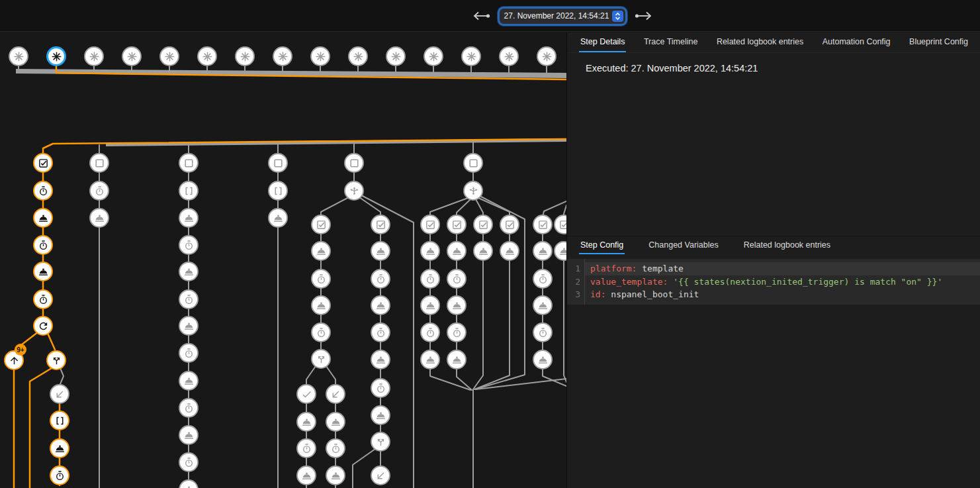 Image resolution: width=980 pixels, height=488 pixels. I want to click on yaml-code-editor: 123platform: templatevalue_template: '{{…, so click(774, 282).